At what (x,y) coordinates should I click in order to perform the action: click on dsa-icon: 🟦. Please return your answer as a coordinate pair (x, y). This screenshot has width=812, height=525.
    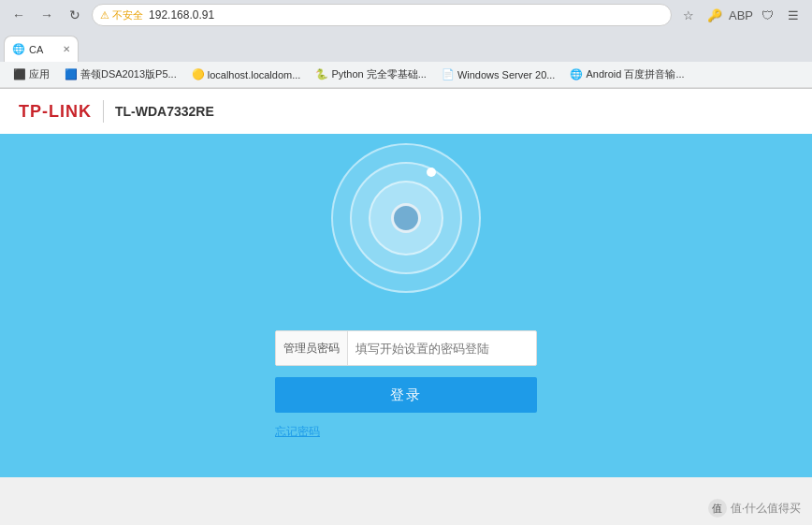
    Looking at the image, I should click on (71, 75).